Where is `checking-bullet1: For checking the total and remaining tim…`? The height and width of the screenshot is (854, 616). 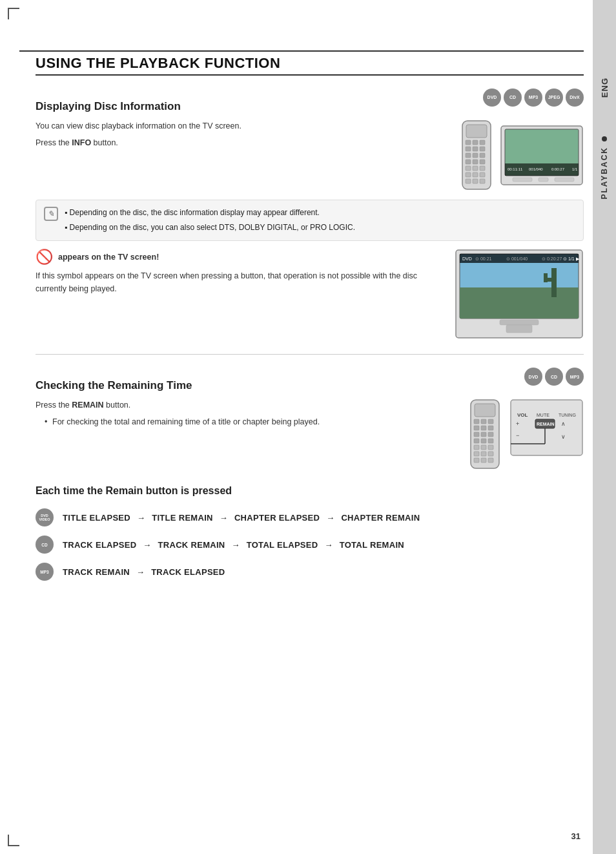
checking-bullet1: For checking the total and remaining tim… is located at coordinates (250, 422).